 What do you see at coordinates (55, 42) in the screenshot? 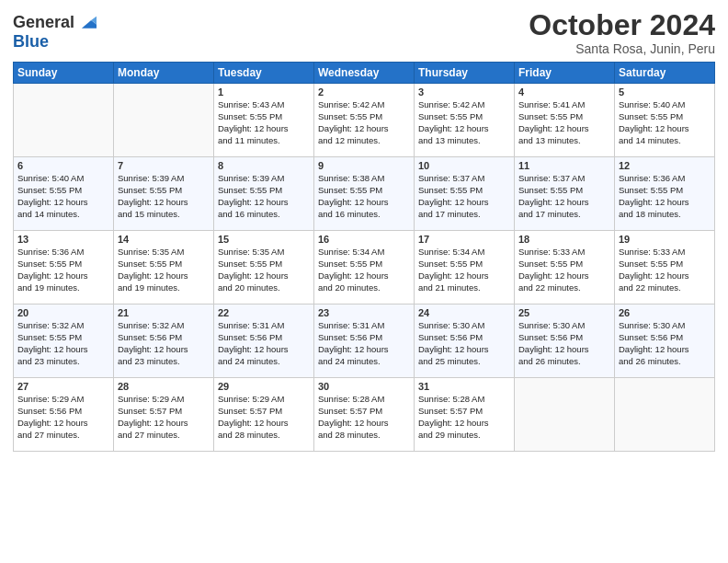
I see `logo-text-blue: Blue` at bounding box center [55, 42].